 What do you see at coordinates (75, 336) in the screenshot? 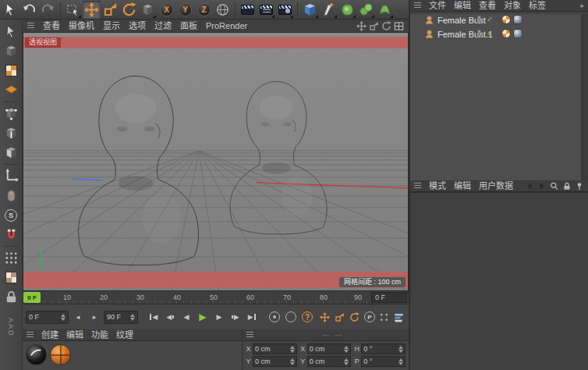
I see `material-menu-edit: 编辑` at bounding box center [75, 336].